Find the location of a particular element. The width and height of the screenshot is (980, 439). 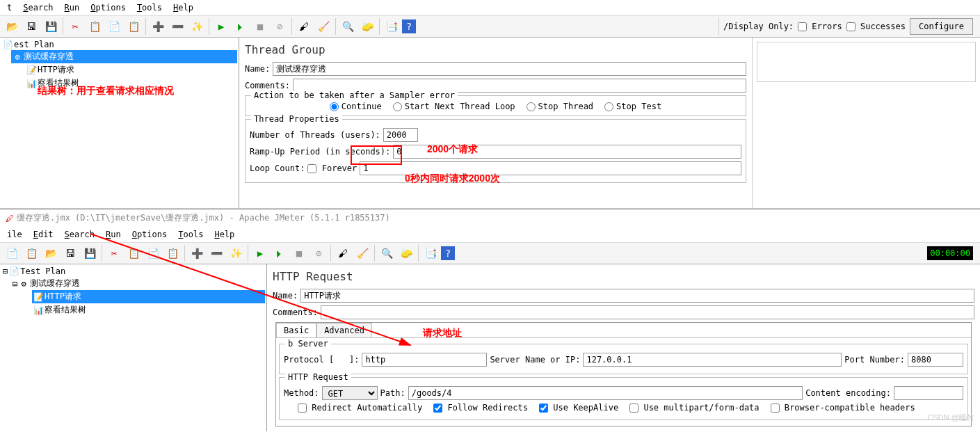

tab-advanced: Advanced is located at coordinates (344, 330).